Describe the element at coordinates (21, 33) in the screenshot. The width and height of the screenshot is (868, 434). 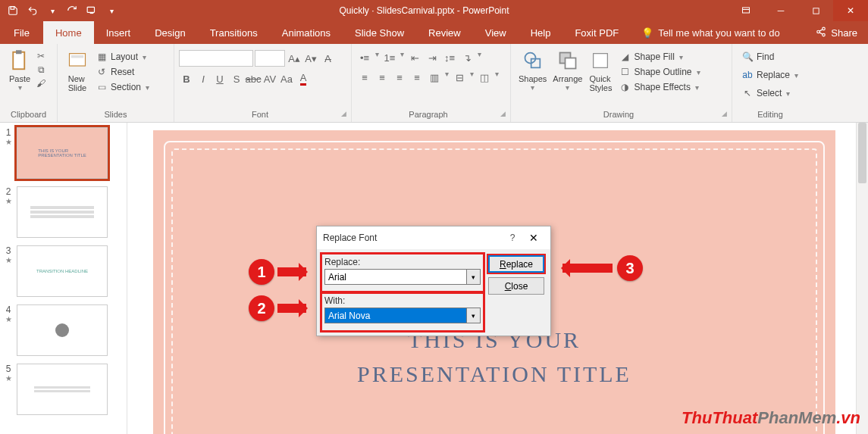
I see `tab-file: File` at that location.